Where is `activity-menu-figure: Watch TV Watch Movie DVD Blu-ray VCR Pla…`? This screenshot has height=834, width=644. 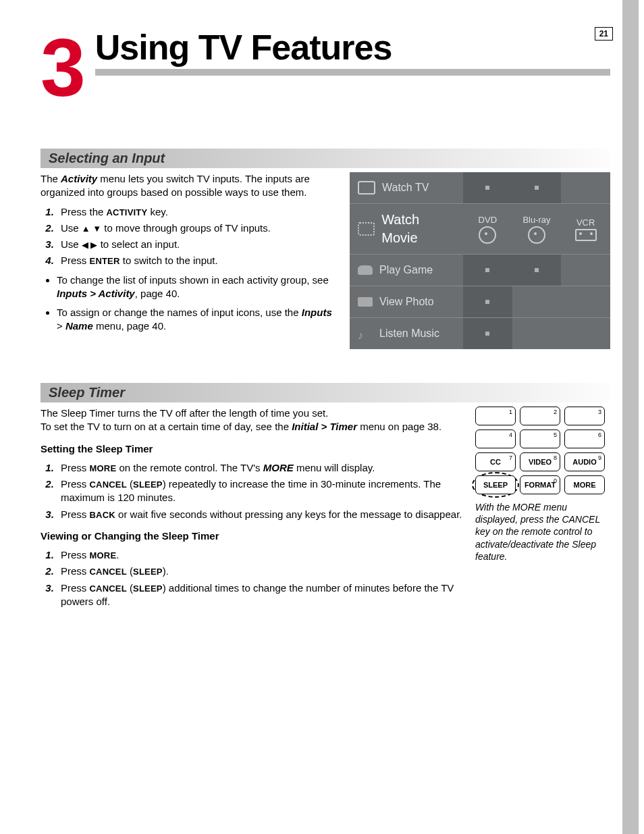 activity-menu-figure: Watch TV Watch Movie DVD Blu-ray VCR Pla… is located at coordinates (480, 261).